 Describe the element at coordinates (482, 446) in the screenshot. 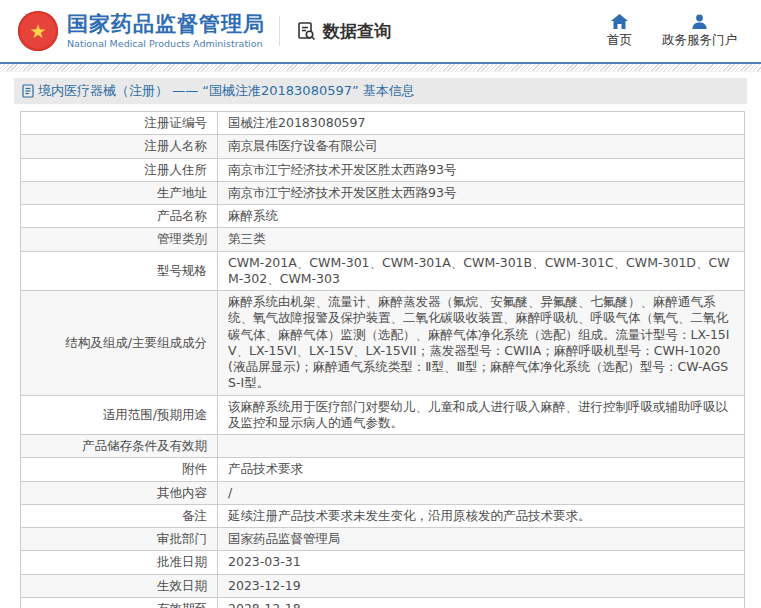

I see `row-value` at that location.